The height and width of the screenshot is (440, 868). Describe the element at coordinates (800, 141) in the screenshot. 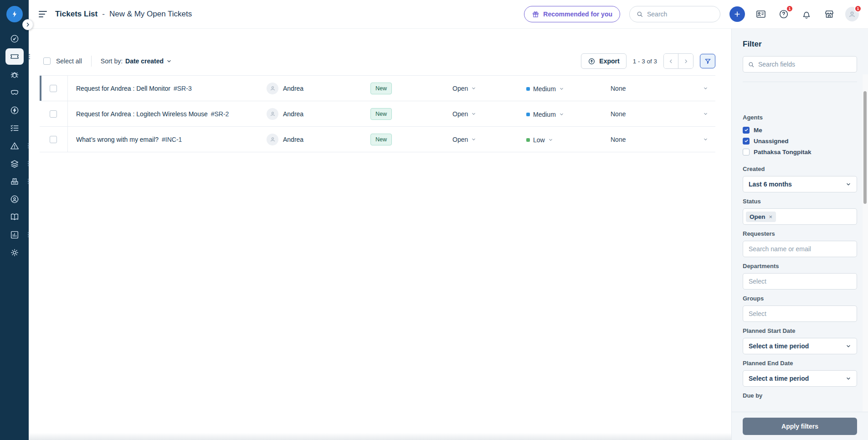

I see `agent-filter-unassigned: Unassigned` at that location.